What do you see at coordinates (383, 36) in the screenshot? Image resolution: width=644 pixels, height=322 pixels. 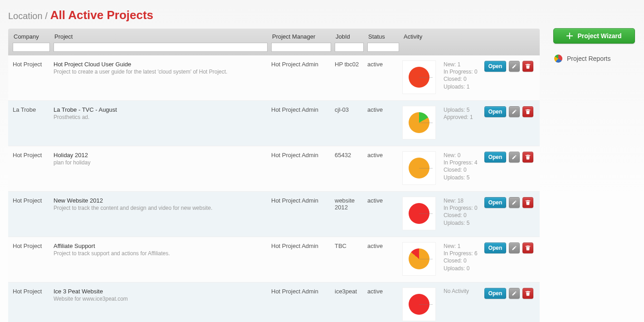 I see `col-status-label: Status` at bounding box center [383, 36].